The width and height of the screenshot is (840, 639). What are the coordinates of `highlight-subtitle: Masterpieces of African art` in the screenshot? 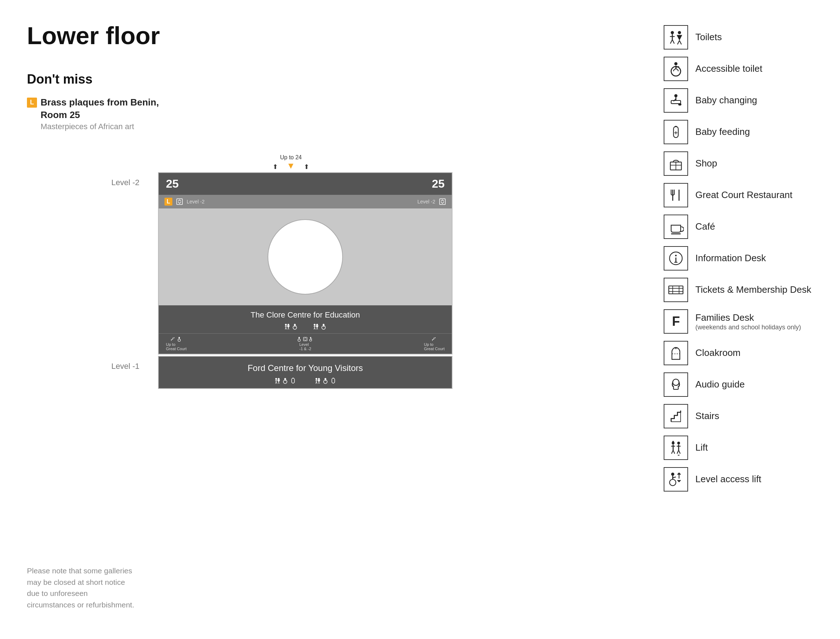 It's located at (100, 127).